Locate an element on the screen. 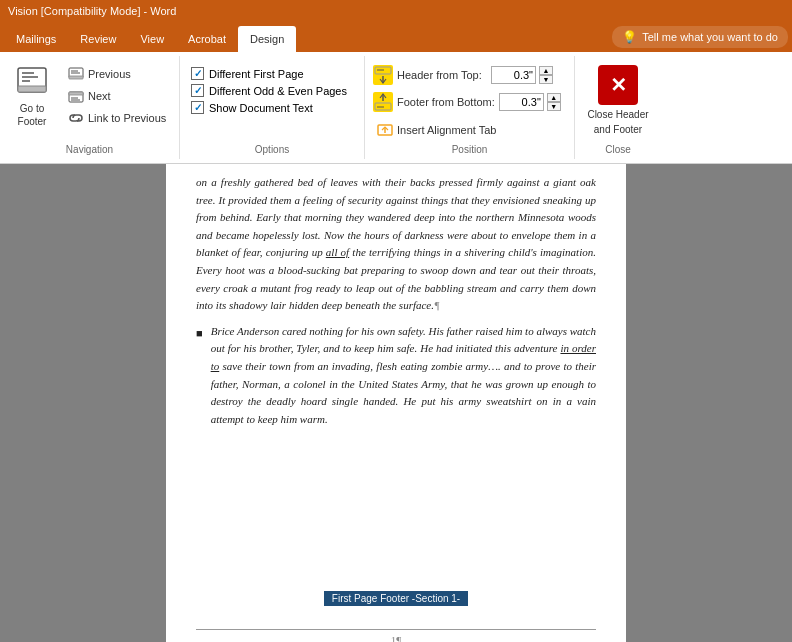 This screenshot has width=792, height=642. show-document-text-checkbox: Show Document Text is located at coordinates (269, 108).